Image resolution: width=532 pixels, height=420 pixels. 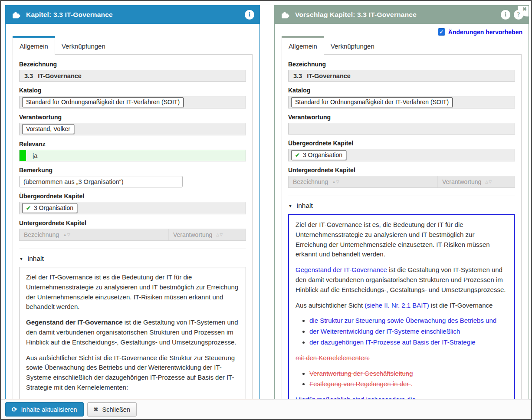 I want to click on verantwortung-chip: Vorstand, Volker, so click(x=48, y=129).